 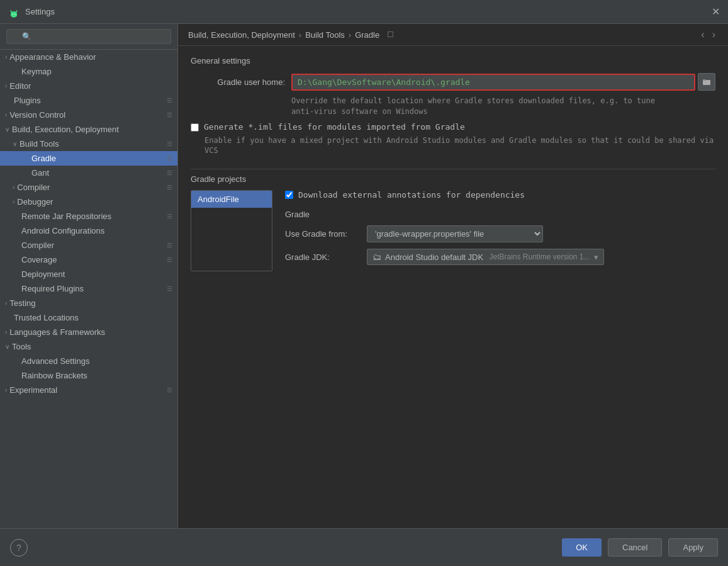 I want to click on sidebar-item-testing: ›Testing, so click(x=89, y=303).